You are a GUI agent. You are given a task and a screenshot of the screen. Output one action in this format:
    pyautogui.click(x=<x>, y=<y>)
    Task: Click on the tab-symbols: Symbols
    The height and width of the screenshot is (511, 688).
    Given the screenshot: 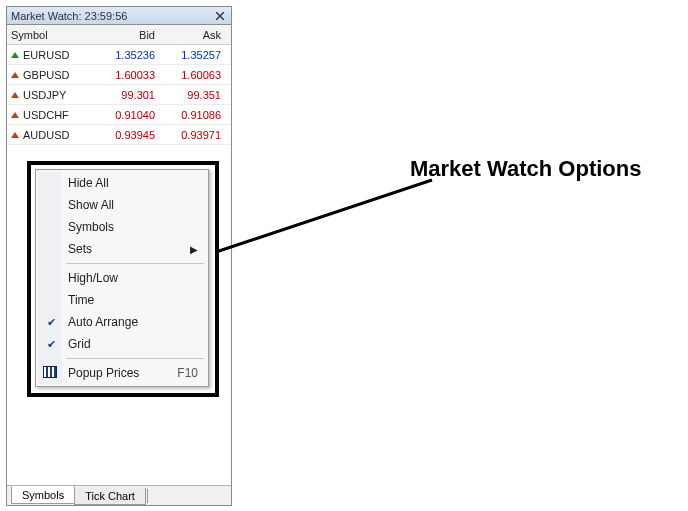 What is the action you would take?
    pyautogui.click(x=43, y=495)
    